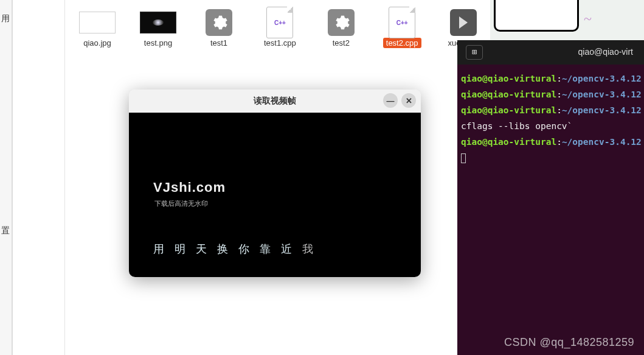 Image resolution: width=644 pixels, height=355 pixels. I want to click on terminal-header: ⊞ qiao@qiao-virt, so click(551, 52).